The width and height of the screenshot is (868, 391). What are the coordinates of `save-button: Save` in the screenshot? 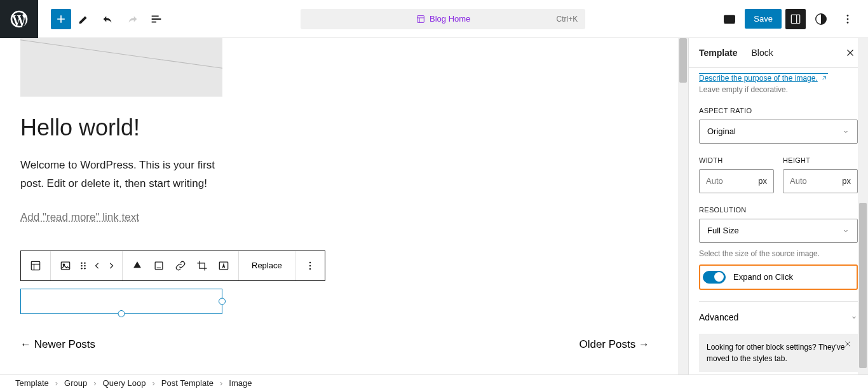 It's located at (763, 19).